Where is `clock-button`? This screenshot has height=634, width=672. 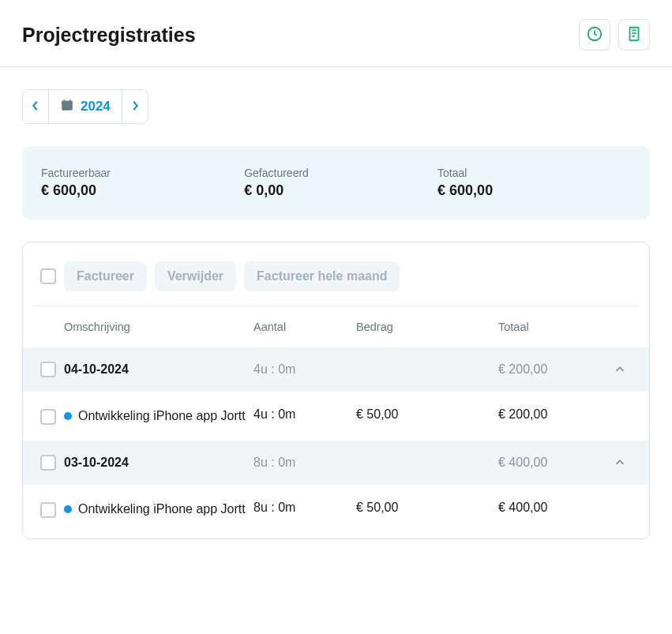
clock-button is located at coordinates (595, 35).